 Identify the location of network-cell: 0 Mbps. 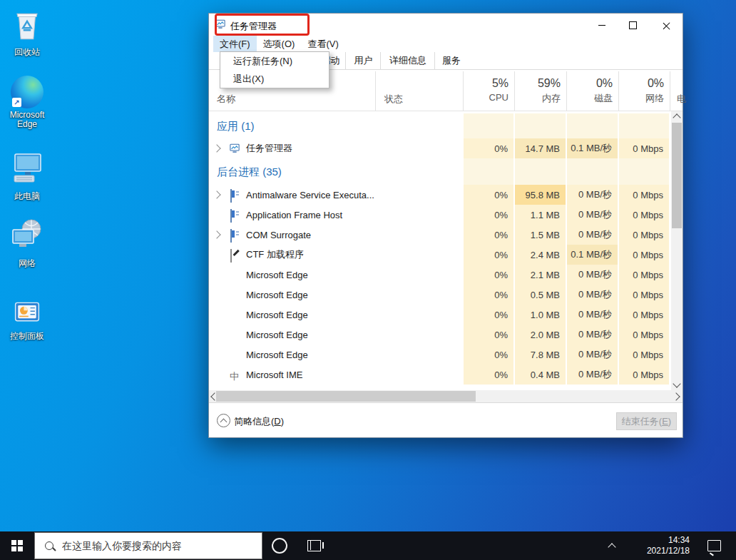
(644, 315).